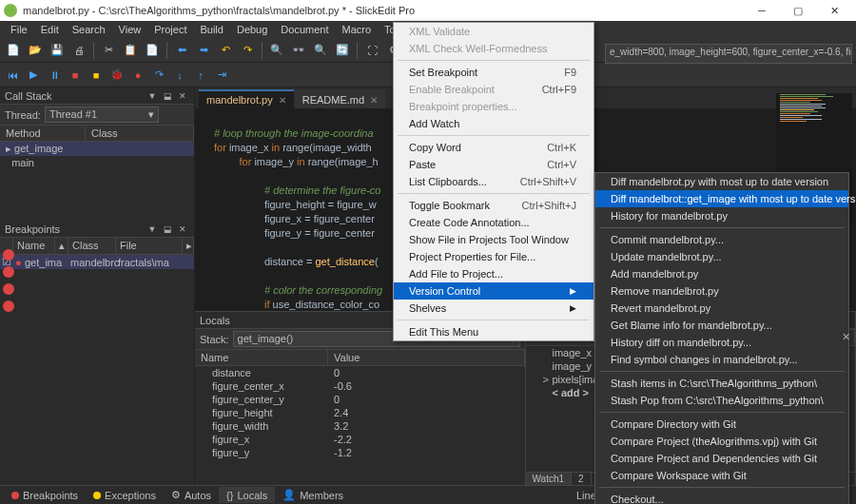 This screenshot has width=856, height=504. Describe the element at coordinates (12, 75) in the screenshot. I see `restart-icon: ⏮` at that location.